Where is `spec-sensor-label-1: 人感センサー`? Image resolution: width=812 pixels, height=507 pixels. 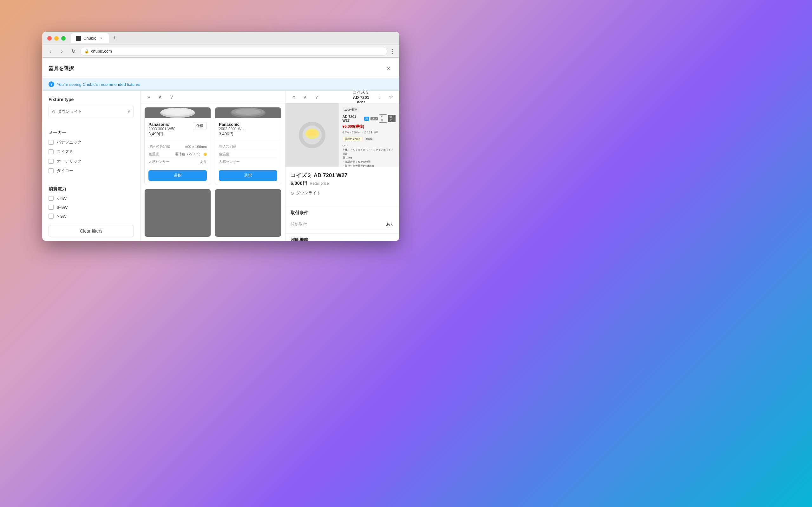 spec-sensor-label-1: 人感センサー is located at coordinates (159, 162).